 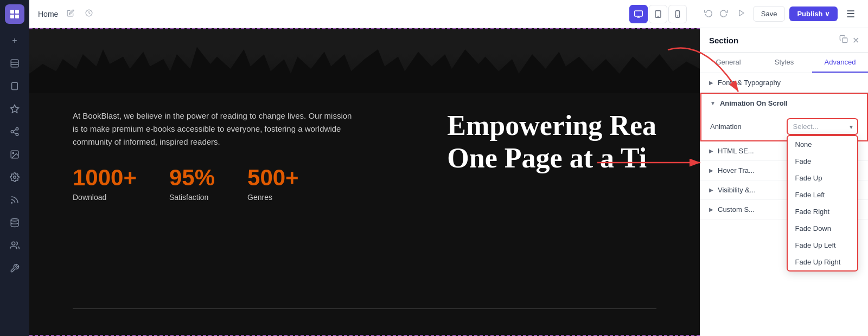 I want to click on fonts-typography-label: Fonts & Typography, so click(x=749, y=82).